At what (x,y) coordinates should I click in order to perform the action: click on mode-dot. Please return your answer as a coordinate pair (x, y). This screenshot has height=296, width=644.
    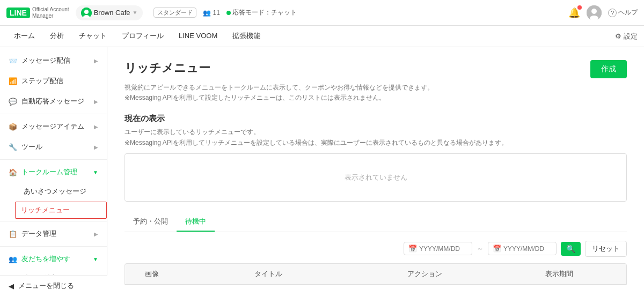
    Looking at the image, I should click on (229, 13).